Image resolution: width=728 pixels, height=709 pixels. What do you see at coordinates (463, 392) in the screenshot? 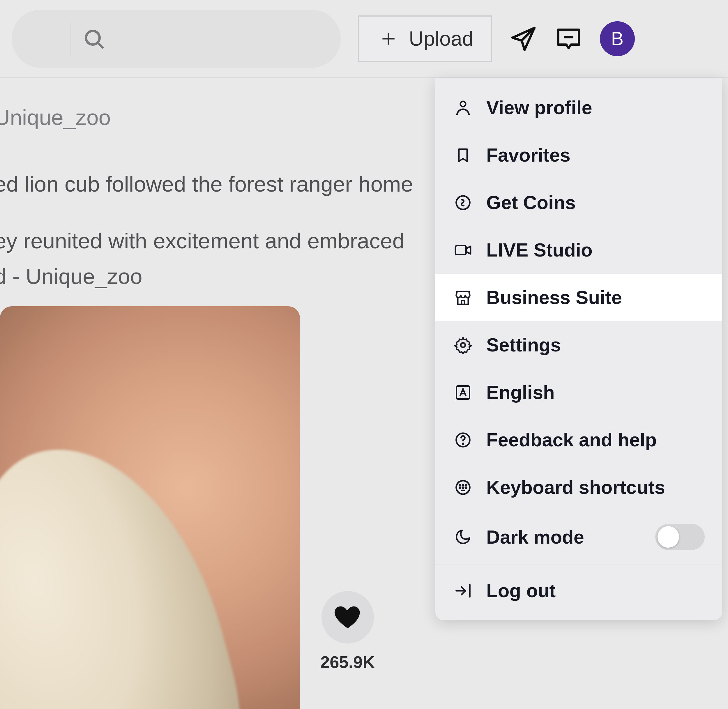
I see `language-icon` at bounding box center [463, 392].